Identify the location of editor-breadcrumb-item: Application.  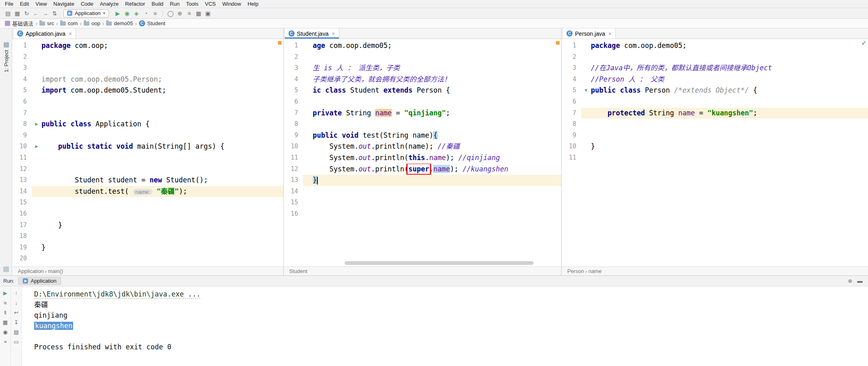
(31, 271).